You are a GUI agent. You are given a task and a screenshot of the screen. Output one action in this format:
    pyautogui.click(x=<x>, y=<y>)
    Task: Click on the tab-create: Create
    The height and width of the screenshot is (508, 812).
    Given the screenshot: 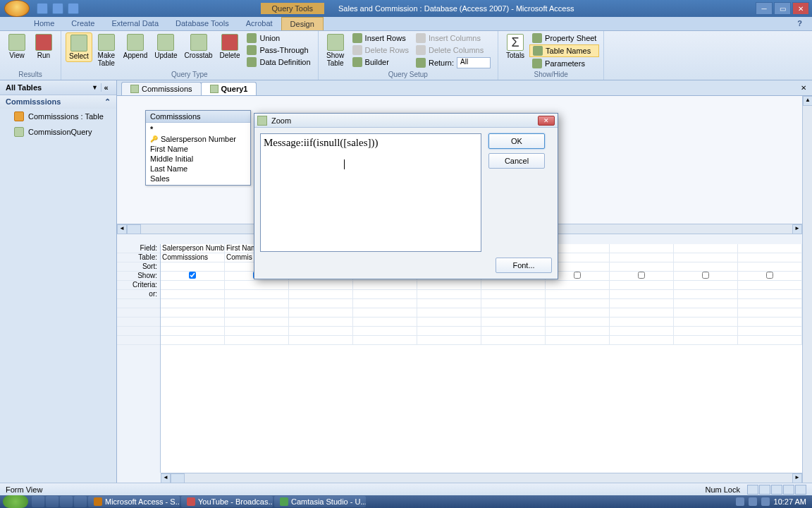 What is the action you would take?
    pyautogui.click(x=83, y=24)
    